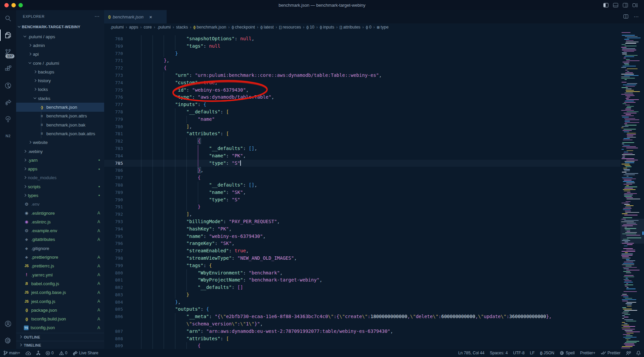 The image size is (644, 357). I want to click on sidebar-folder-apps: apps●, so click(60, 169).